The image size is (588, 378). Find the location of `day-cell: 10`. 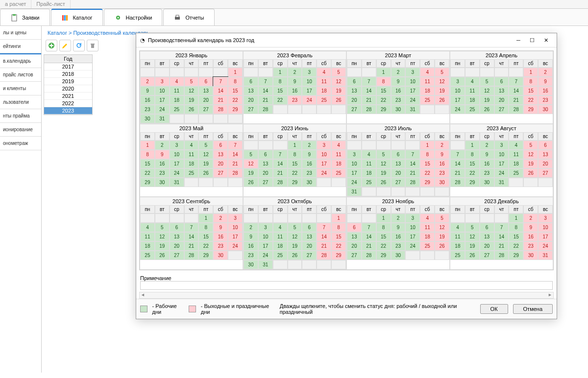

day-cell: 10 is located at coordinates (413, 81).